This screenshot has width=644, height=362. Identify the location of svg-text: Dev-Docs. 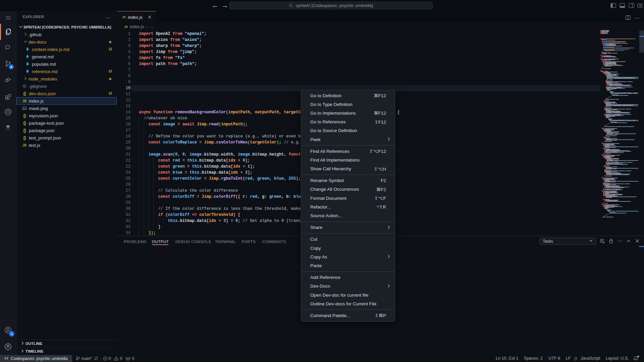
(8, 130).